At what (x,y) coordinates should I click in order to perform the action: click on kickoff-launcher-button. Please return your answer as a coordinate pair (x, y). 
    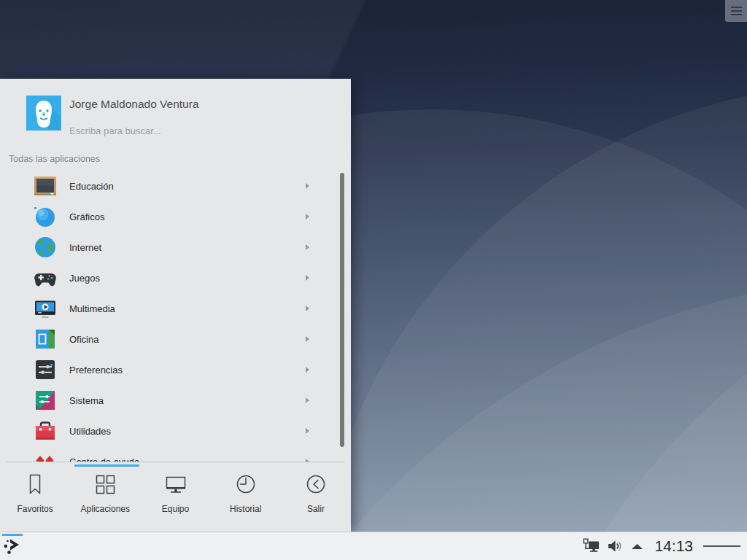
    Looking at the image, I should click on (14, 546).